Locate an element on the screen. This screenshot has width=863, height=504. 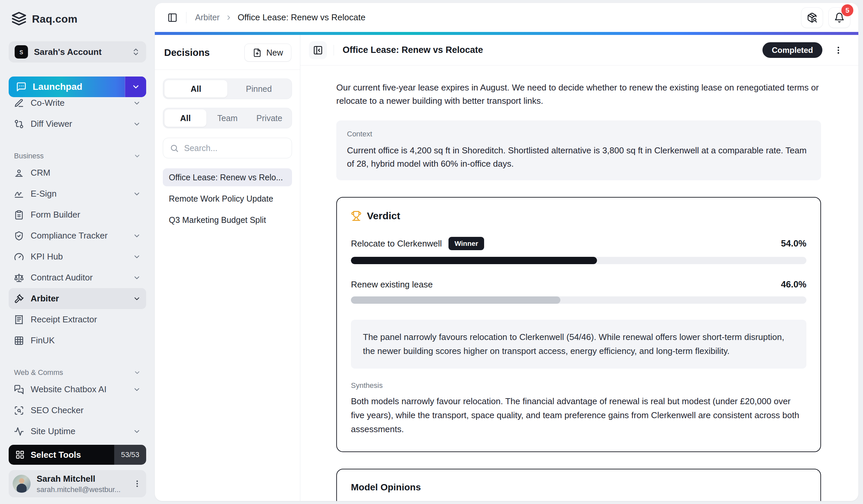
sidebar-item-crm: CRM is located at coordinates (77, 173).